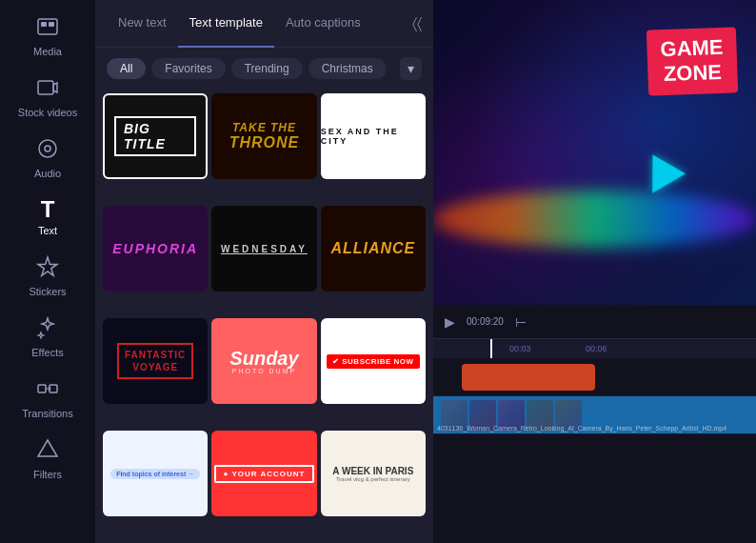 The image size is (756, 543). What do you see at coordinates (48, 36) in the screenshot?
I see `sidebar-item-media: Media` at bounding box center [48, 36].